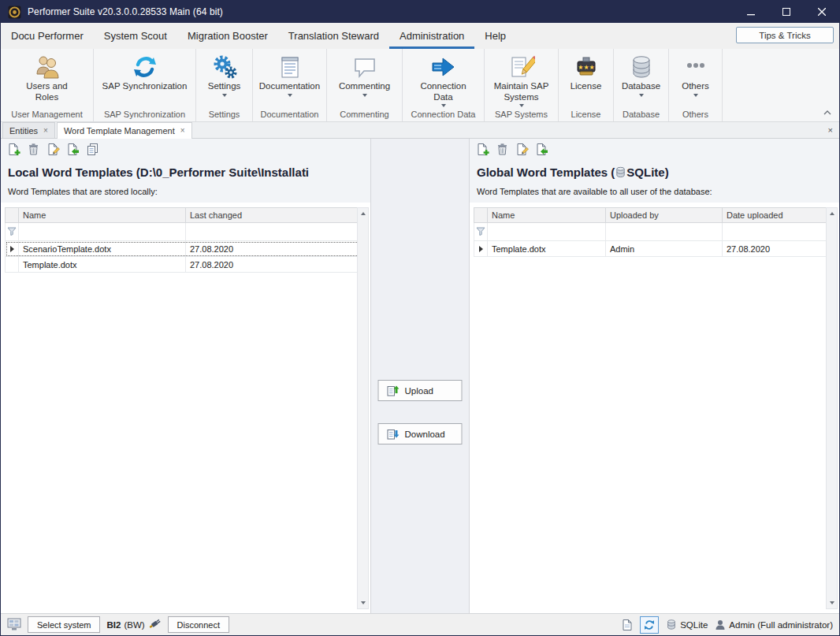 This screenshot has width=840, height=636. What do you see at coordinates (664, 249) in the screenshot?
I see `cell-uploaded-by: Admin` at bounding box center [664, 249].